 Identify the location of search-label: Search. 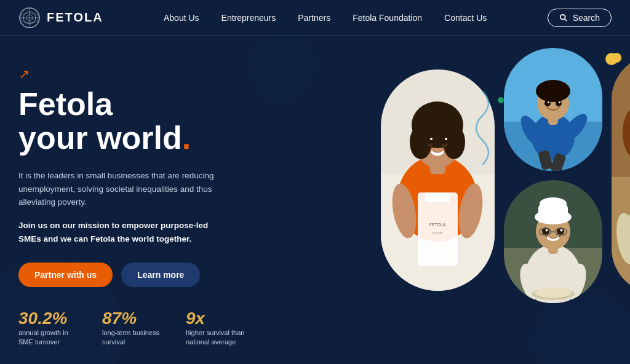
(586, 18).